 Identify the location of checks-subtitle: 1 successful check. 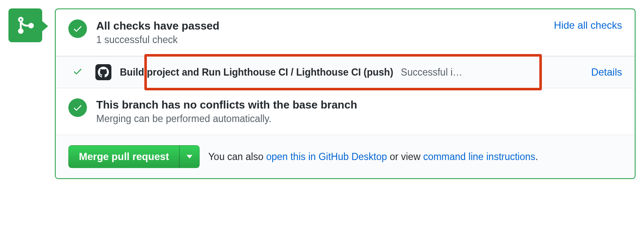
(321, 40).